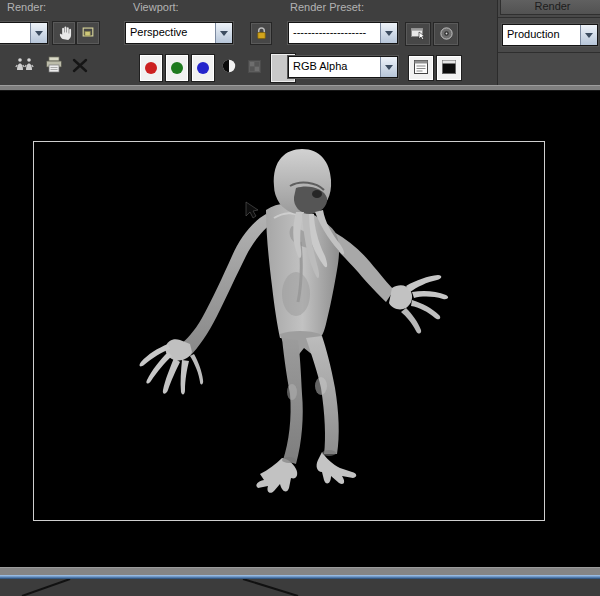 The image size is (600, 596). What do you see at coordinates (203, 68) in the screenshot?
I see `blue-channel-icon` at bounding box center [203, 68].